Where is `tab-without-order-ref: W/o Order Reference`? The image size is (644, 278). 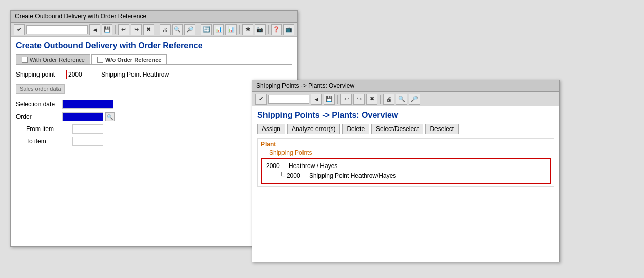
tab-without-order-ref: W/o Order Reference is located at coordinates (129, 60).